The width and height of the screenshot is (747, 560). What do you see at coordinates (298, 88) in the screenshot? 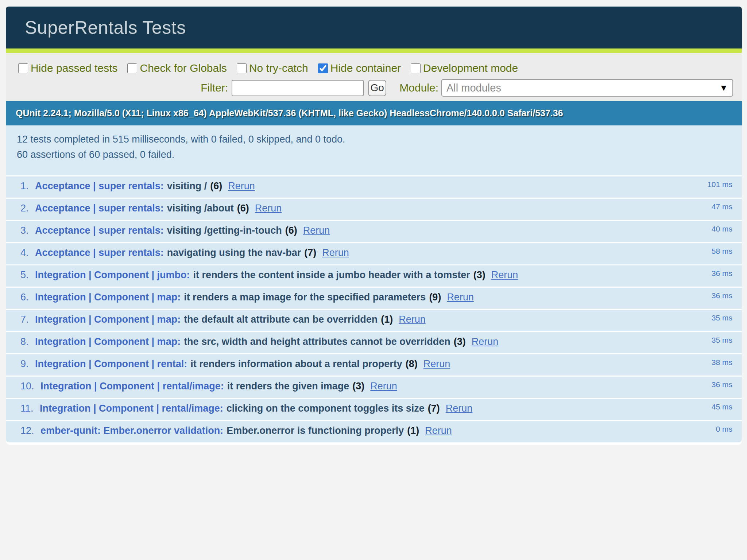
I see `filter-input` at bounding box center [298, 88].